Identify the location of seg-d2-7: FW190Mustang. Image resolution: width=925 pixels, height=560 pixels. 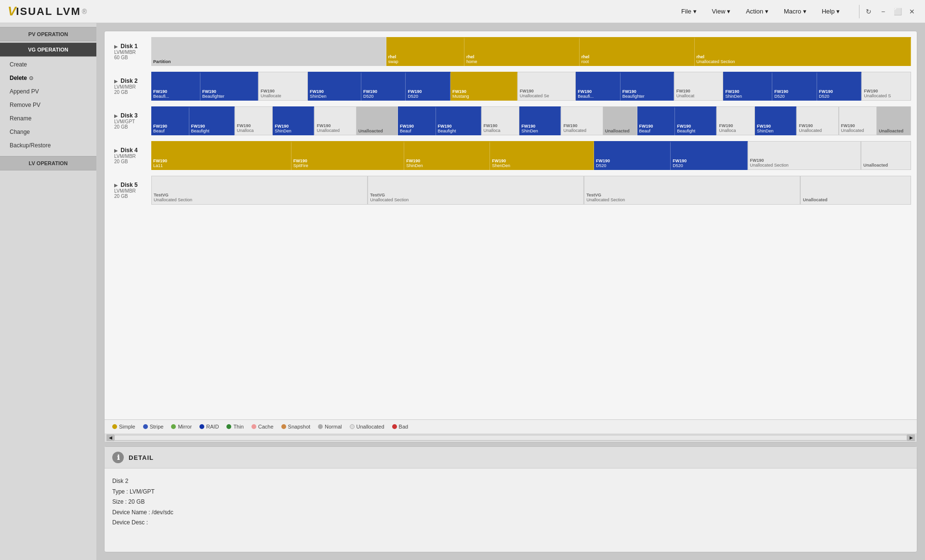
(484, 86).